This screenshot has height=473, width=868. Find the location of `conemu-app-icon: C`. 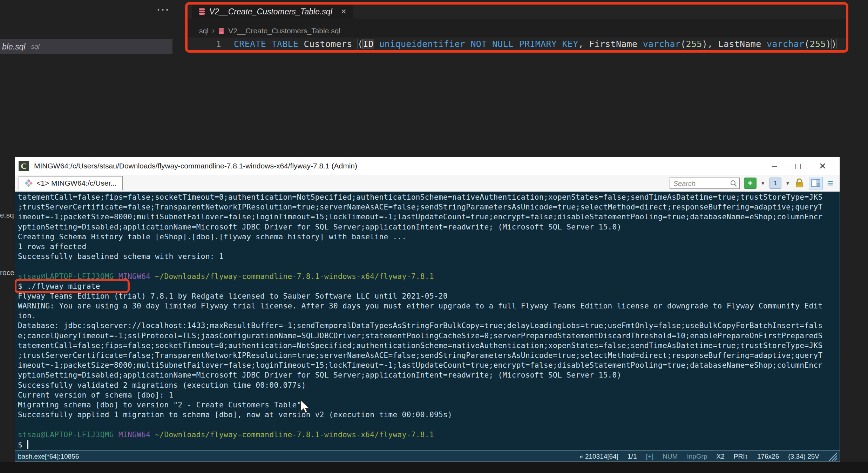

conemu-app-icon: C is located at coordinates (24, 166).